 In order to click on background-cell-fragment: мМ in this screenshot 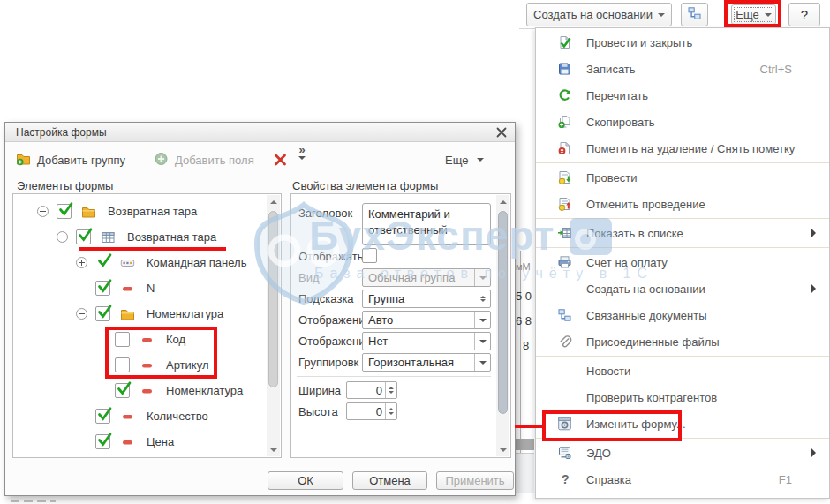, I will do `click(523, 267)`.